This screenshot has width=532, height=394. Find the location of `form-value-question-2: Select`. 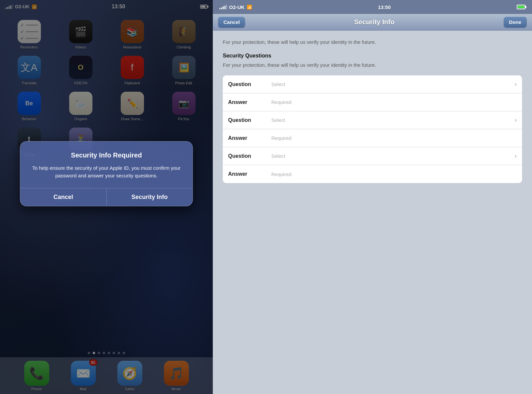

form-value-question-2: Select is located at coordinates (391, 120).